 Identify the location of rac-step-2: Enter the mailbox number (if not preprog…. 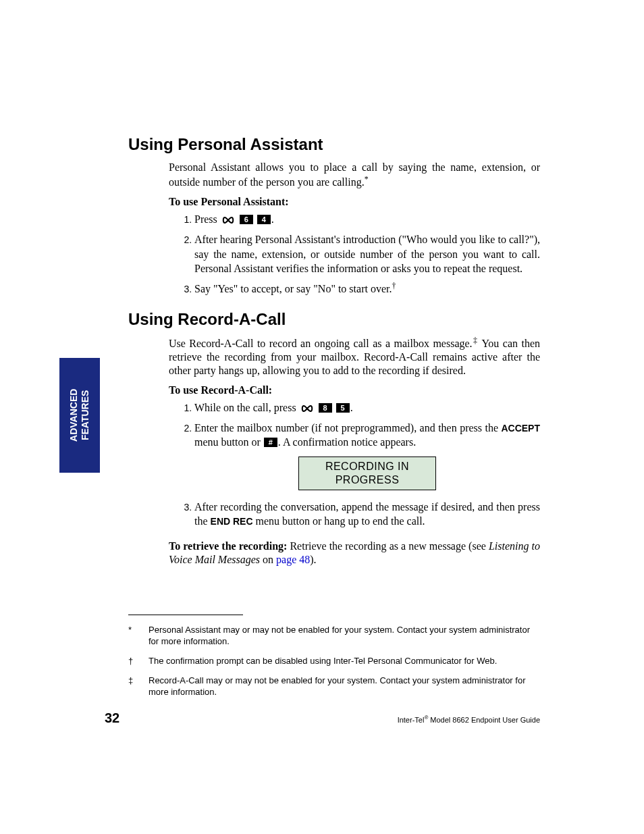
(367, 455).